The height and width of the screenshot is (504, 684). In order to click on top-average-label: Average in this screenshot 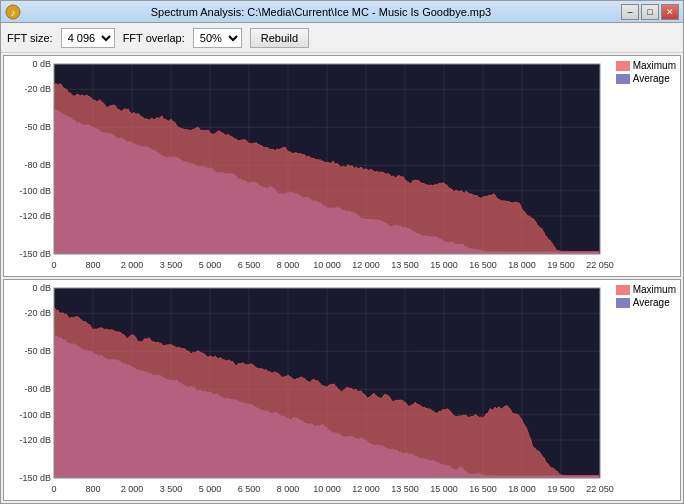, I will do `click(652, 78)`.